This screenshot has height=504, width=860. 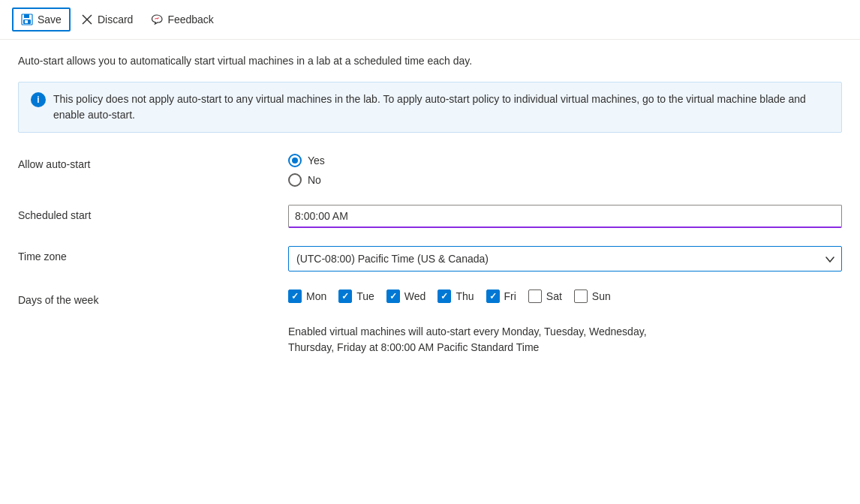 What do you see at coordinates (356, 296) in the screenshot?
I see `checkbox-tue: Tue` at bounding box center [356, 296].